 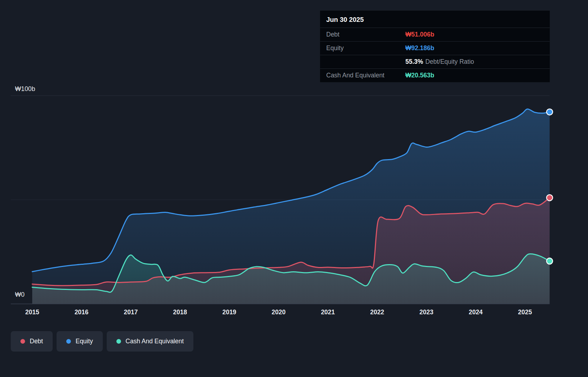 I want to click on cash-endpoint-marker, so click(x=549, y=261).